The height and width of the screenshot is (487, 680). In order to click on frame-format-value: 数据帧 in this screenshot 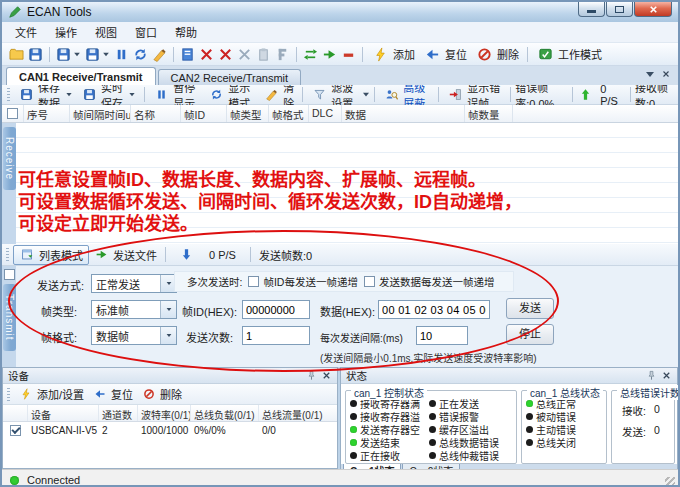, I will do `click(126, 336)`.